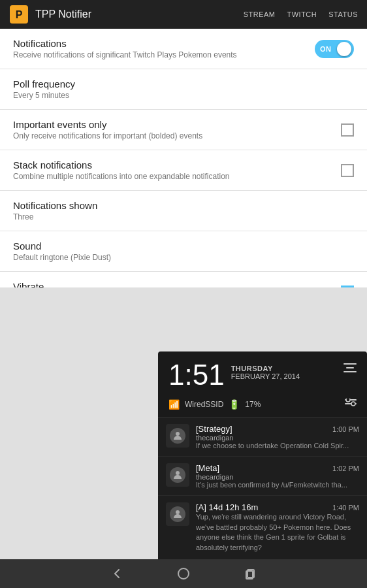 The width and height of the screenshot is (367, 588). I want to click on setting-stack-subtitle: Combine multiple notifications into one …, so click(177, 176).